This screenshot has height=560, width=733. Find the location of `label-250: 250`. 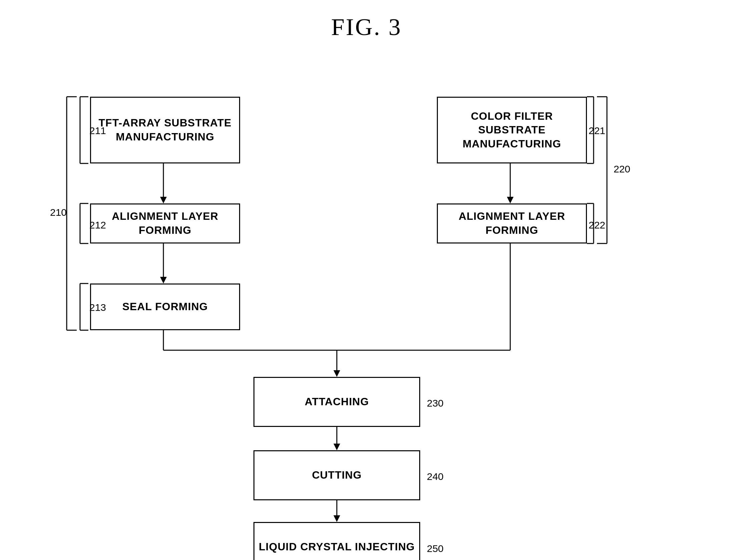

label-250: 250 is located at coordinates (435, 549).